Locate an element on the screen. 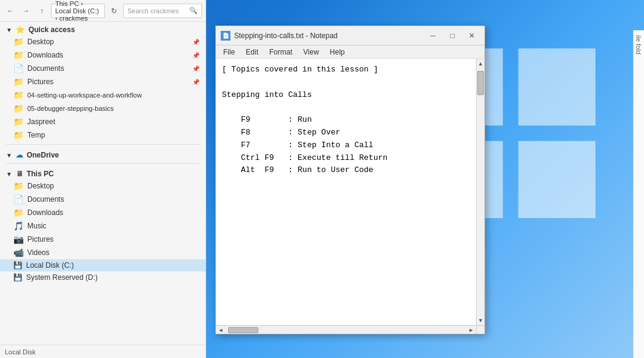 This screenshot has width=644, height=358. up-button: ↑ is located at coordinates (42, 11).